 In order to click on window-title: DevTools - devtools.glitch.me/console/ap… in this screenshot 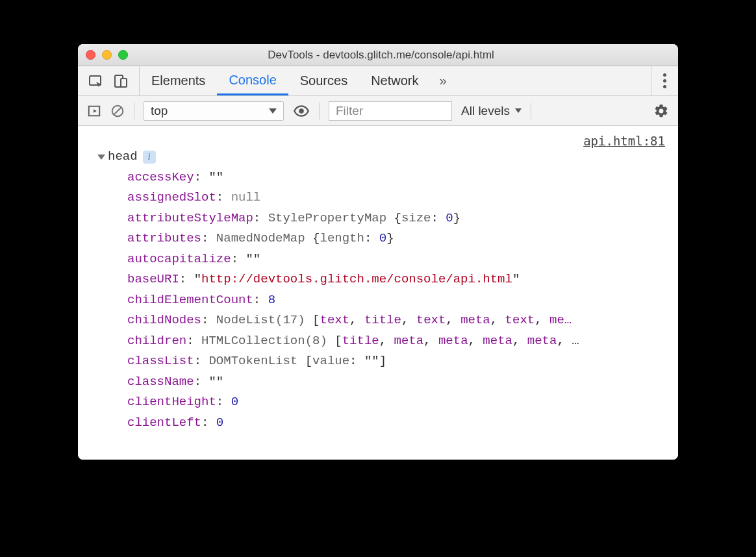, I will do `click(399, 55)`.